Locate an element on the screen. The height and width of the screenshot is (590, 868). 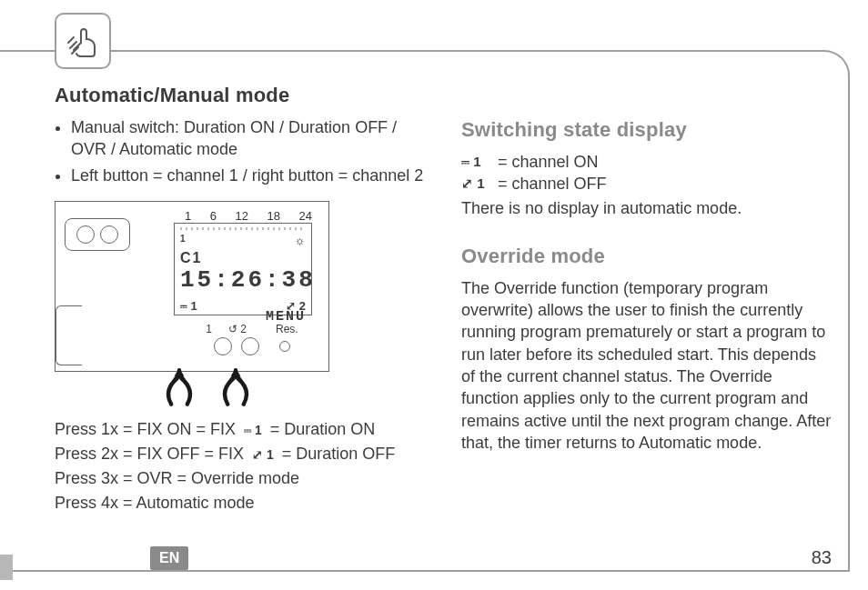
lcd-screen: 1C1 ☼ 15:26:38 ⎓ 1 ⤢ 2 MENU is located at coordinates (243, 269).